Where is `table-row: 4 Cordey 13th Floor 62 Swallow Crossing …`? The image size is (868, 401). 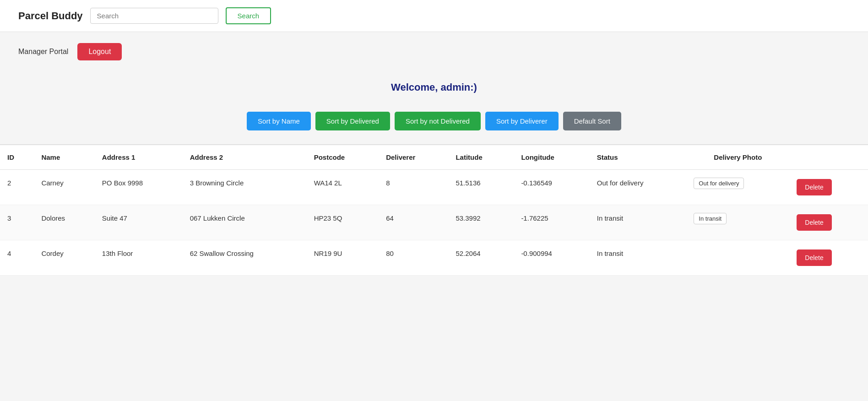 table-row: 4 Cordey 13th Floor 62 Swallow Crossing … is located at coordinates (434, 258).